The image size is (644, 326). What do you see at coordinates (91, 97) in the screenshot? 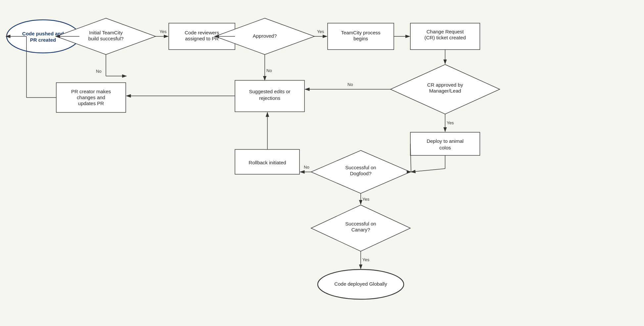
I see `pr-creator-label2: changes and` at bounding box center [91, 97].